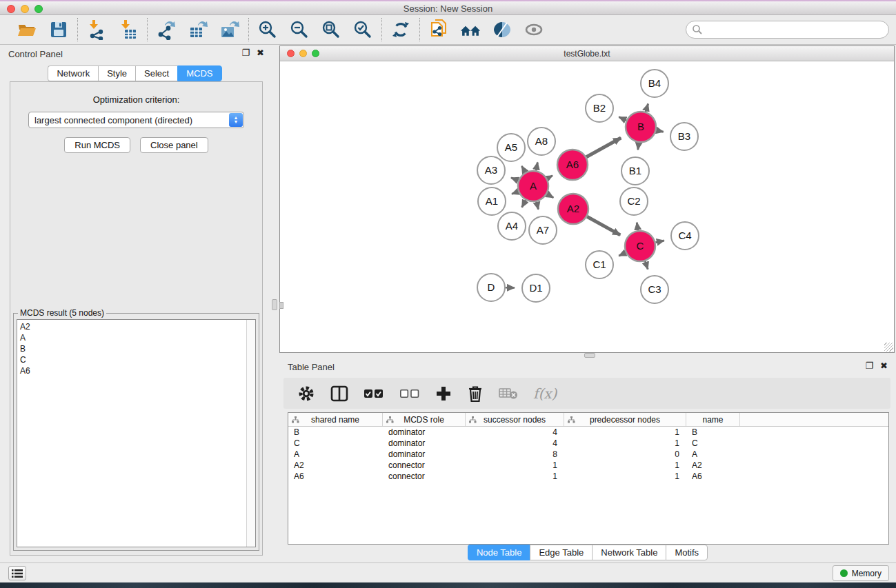 The image size is (896, 588). What do you see at coordinates (138, 327) in the screenshot?
I see `mcds-result-item: A2` at bounding box center [138, 327].